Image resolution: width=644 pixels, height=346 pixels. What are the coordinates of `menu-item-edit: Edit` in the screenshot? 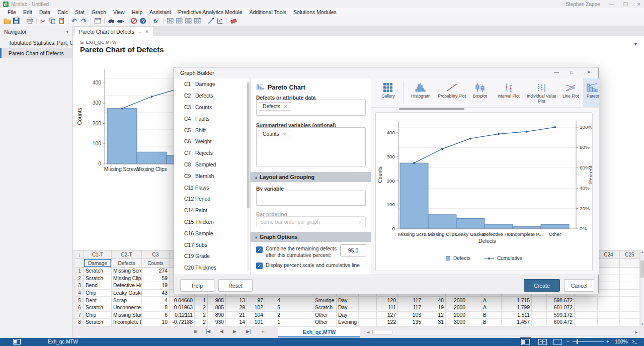 It's located at (28, 12).